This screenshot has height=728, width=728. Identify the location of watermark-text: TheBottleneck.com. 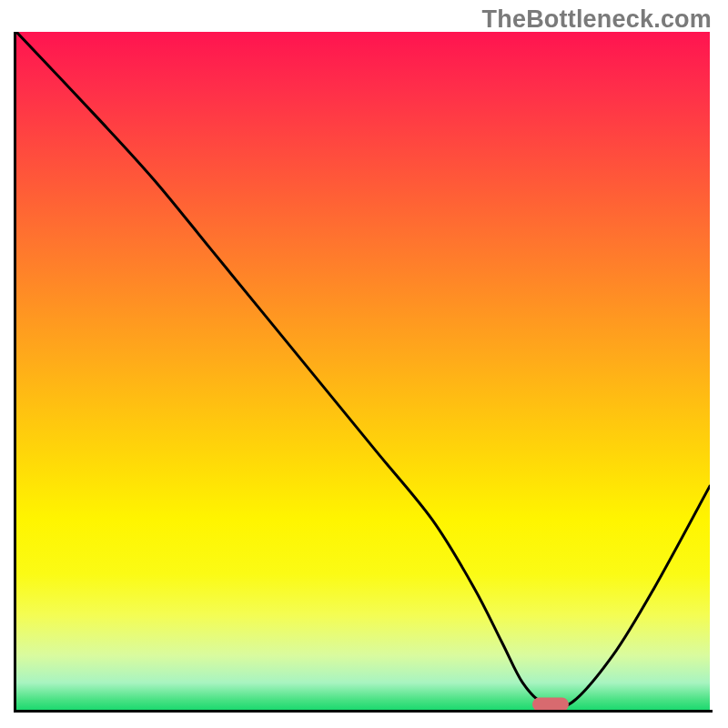
(597, 20).